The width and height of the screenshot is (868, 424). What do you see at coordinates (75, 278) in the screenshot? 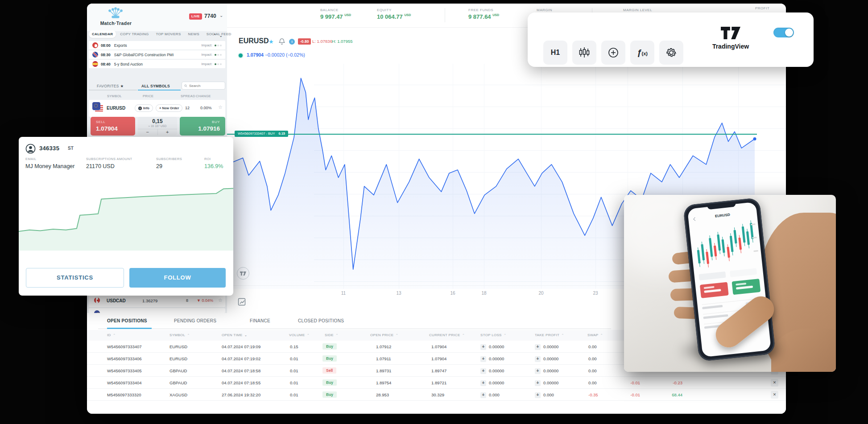
I see `statistics-button: STATISTICS` at bounding box center [75, 278].